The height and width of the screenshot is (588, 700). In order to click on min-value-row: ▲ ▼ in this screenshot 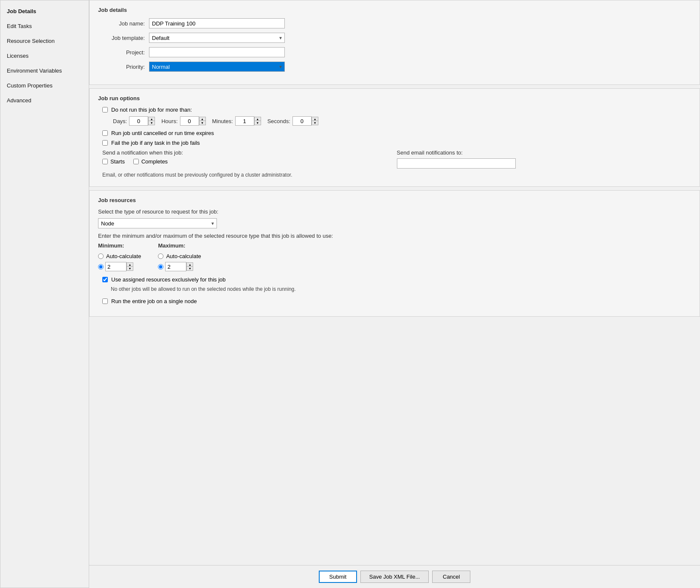, I will do `click(120, 267)`.